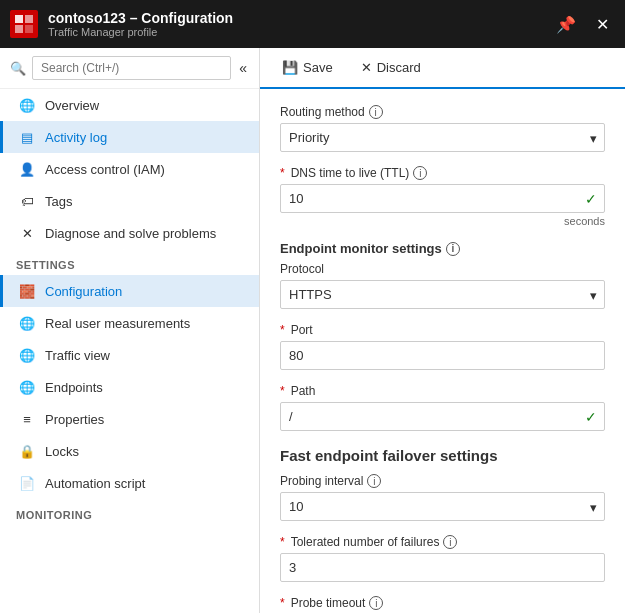 Image resolution: width=625 pixels, height=613 pixels. What do you see at coordinates (130, 68) in the screenshot?
I see `search-bar: 🔍 «` at bounding box center [130, 68].